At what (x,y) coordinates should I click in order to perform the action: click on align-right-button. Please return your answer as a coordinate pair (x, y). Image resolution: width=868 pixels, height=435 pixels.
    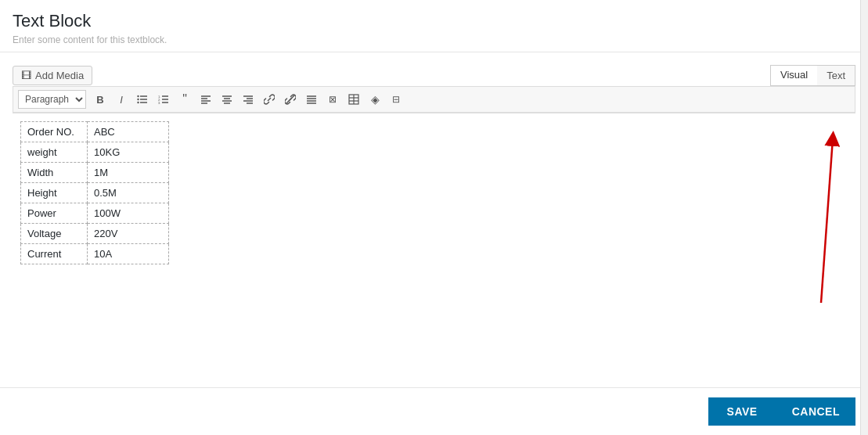
    Looking at the image, I should click on (248, 99).